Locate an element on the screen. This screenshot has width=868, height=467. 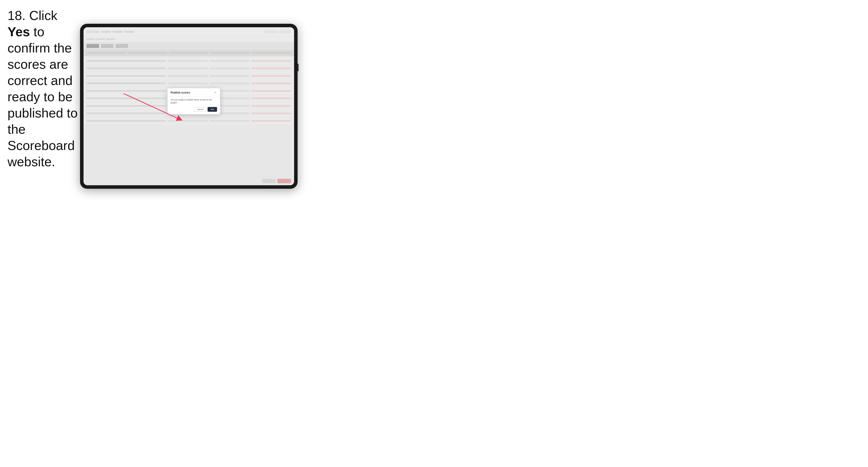
close-icon: × is located at coordinates (215, 92).